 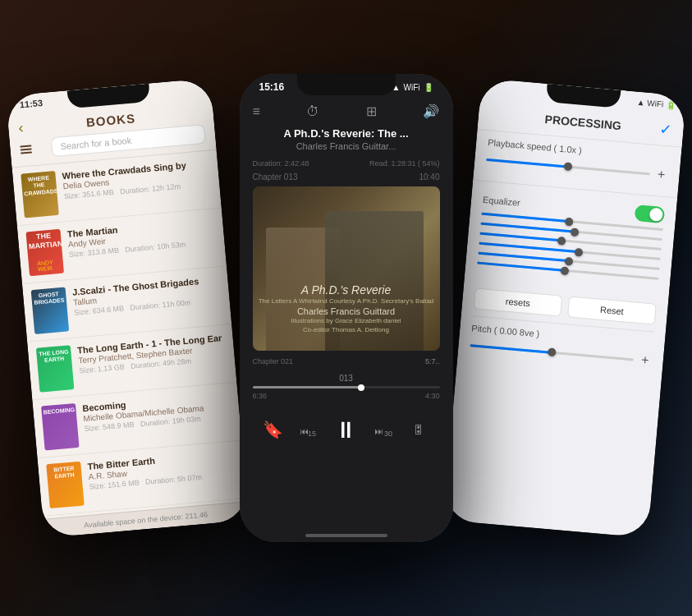 I want to click on bookmark-control-icon: 🔖, so click(x=273, y=430).